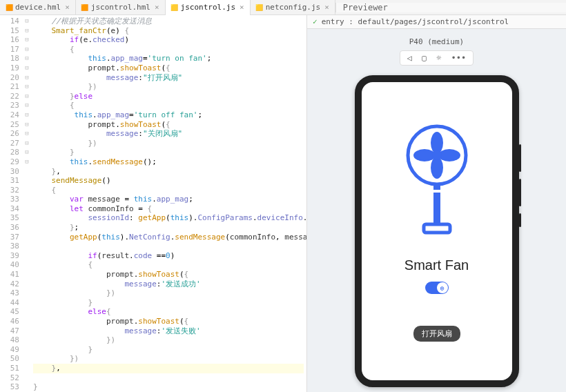  Describe the element at coordinates (424, 58) in the screenshot. I see `rotate-icon: ▢` at that location.